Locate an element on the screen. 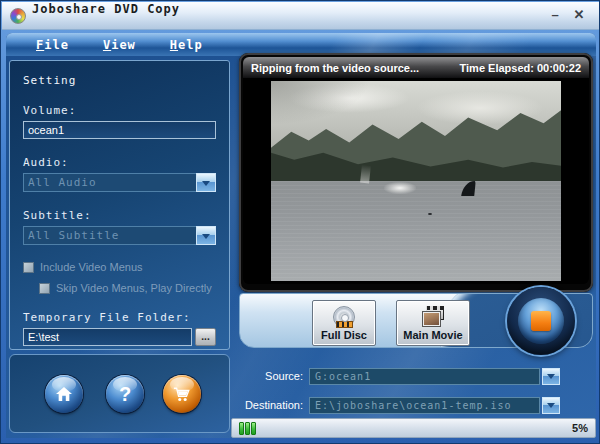 The image size is (600, 444). progress-percent: 5% is located at coordinates (580, 428).